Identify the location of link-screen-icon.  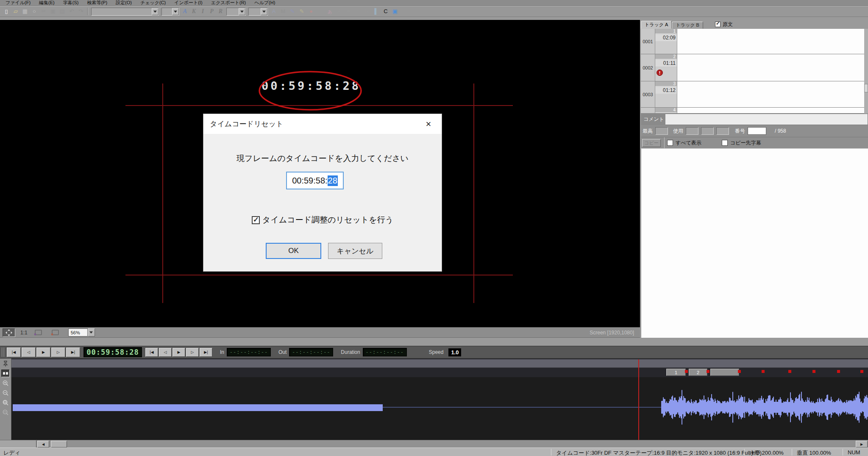
(38, 333).